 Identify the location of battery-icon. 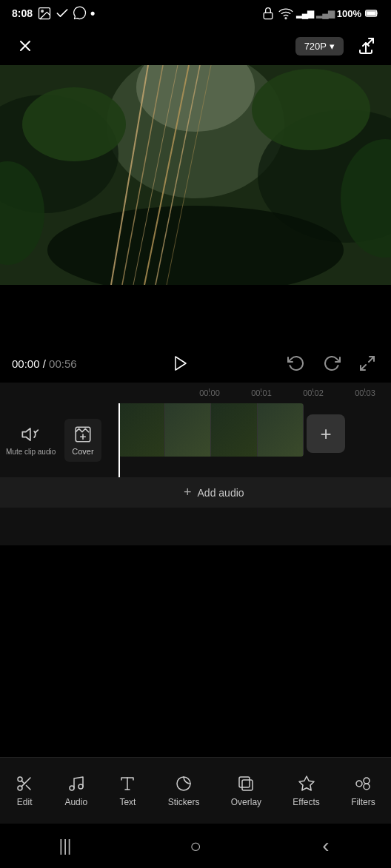
(372, 13).